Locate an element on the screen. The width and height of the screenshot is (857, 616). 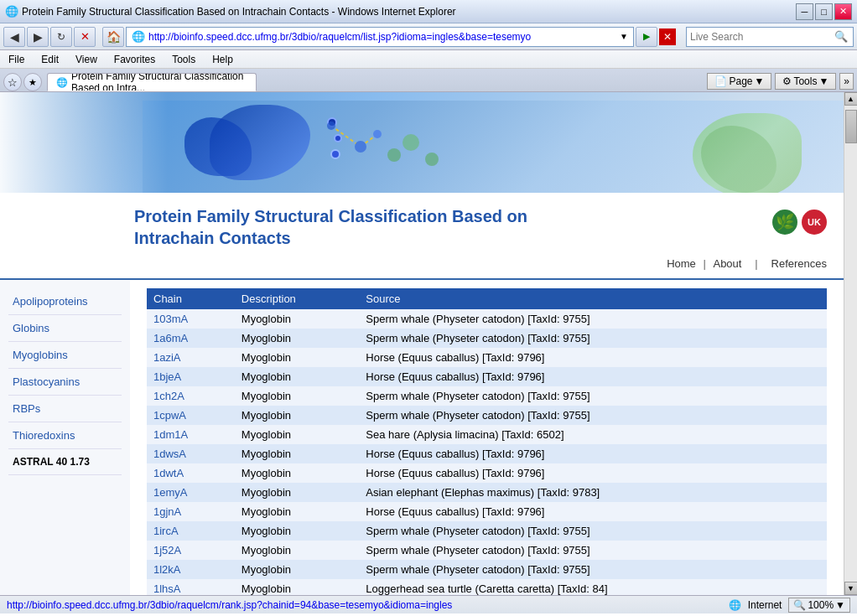
cell-chain: 1ch2A is located at coordinates (191, 396).